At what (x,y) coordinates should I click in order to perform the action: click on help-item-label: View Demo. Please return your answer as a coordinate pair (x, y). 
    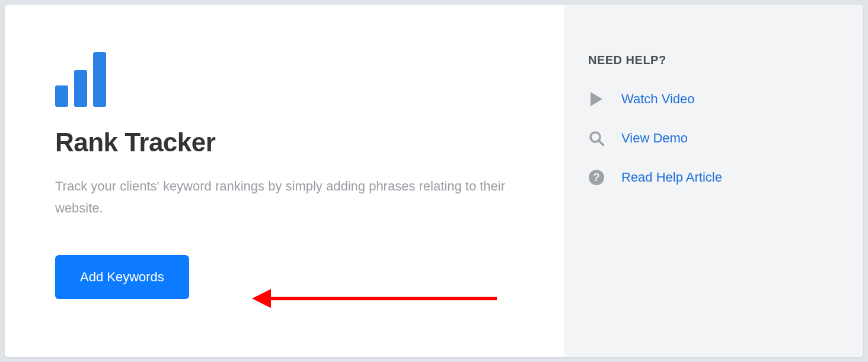
    Looking at the image, I should click on (655, 138).